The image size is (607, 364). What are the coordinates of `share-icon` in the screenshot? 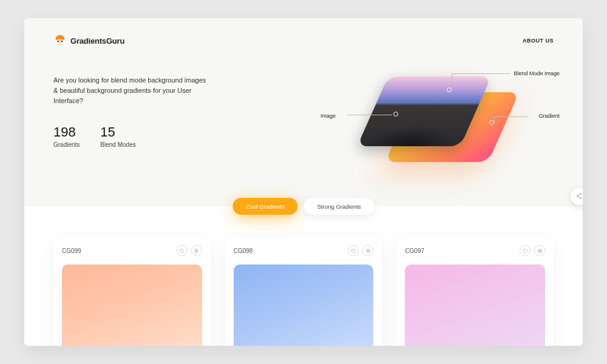 It's located at (579, 197).